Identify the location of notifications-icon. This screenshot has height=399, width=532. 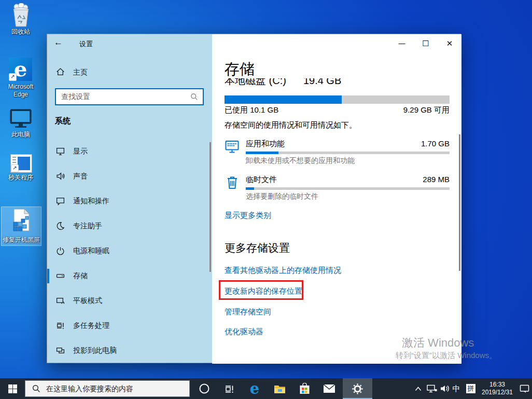
(60, 201).